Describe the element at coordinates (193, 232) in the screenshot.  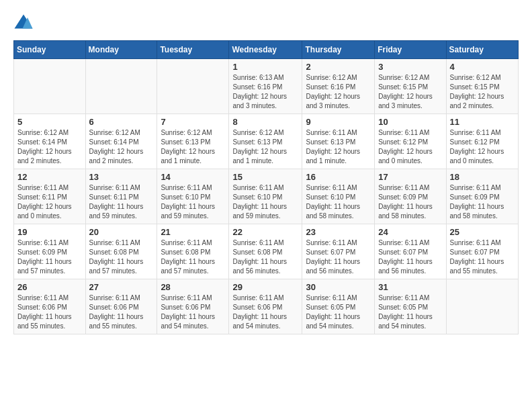
I see `day-number: 21` at that location.